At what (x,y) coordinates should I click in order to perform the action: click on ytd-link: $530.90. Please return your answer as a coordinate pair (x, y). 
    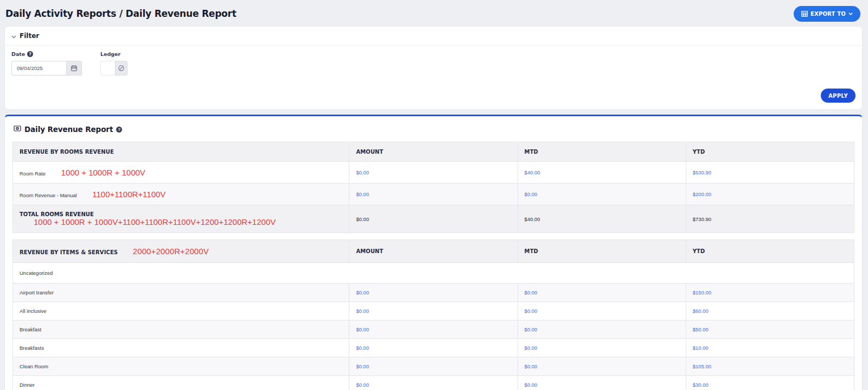
    Looking at the image, I should click on (702, 173).